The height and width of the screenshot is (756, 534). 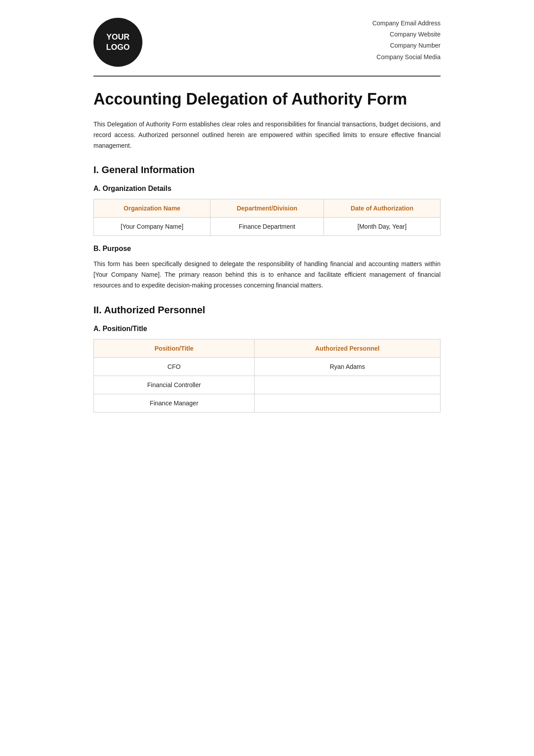 What do you see at coordinates (382, 227) in the screenshot?
I see `auth-date-cell: [Month Day, Year]` at bounding box center [382, 227].